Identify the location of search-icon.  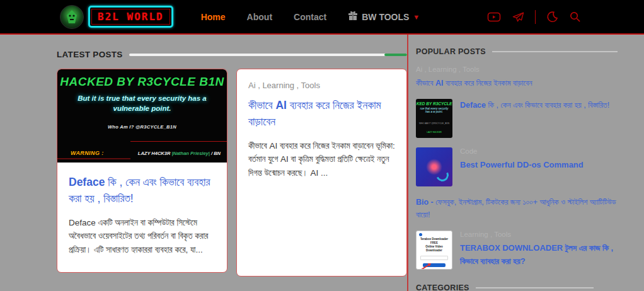
(575, 16).